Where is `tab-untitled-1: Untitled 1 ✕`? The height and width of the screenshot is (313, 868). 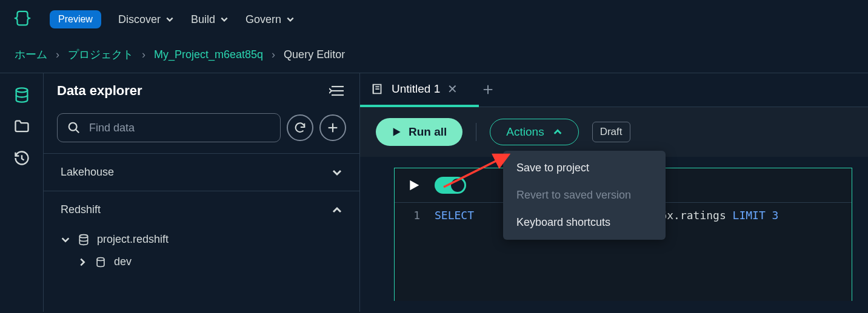 tab-untitled-1: Untitled 1 ✕ is located at coordinates (415, 89).